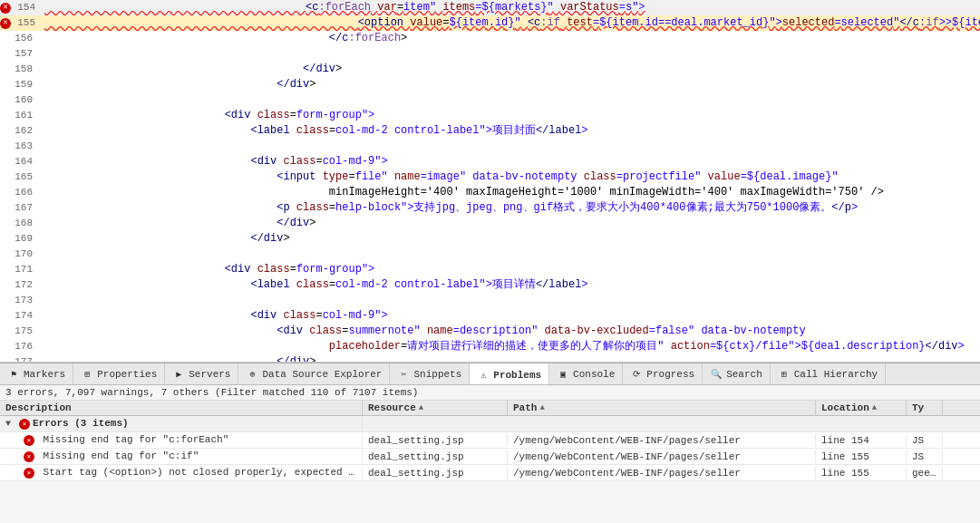 This screenshot has width=980, height=523. I want to click on line-number-area: 165, so click(18, 178).